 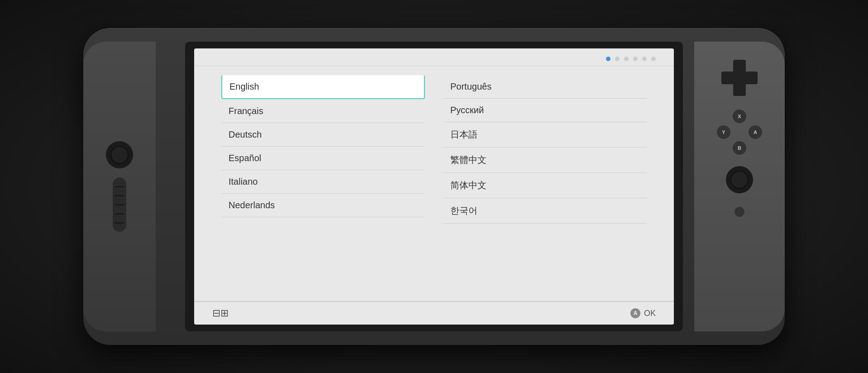 What do you see at coordinates (119, 186) in the screenshot?
I see `left-joycon` at bounding box center [119, 186].